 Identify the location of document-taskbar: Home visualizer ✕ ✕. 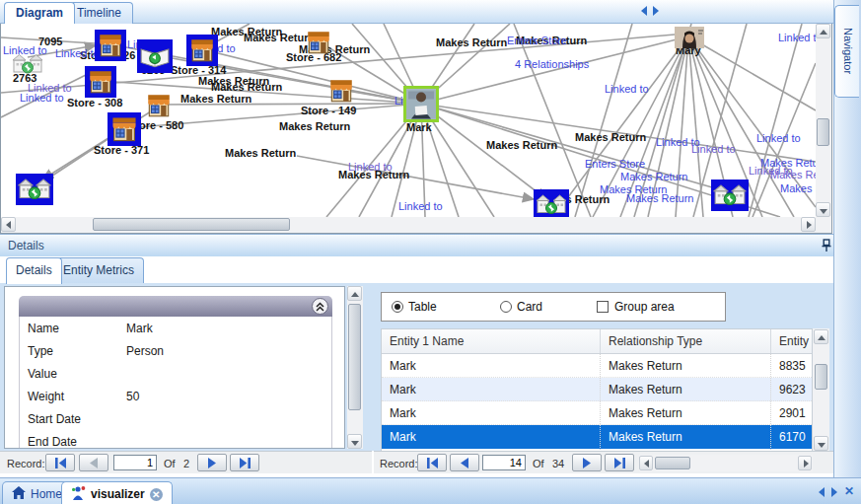
(430, 491).